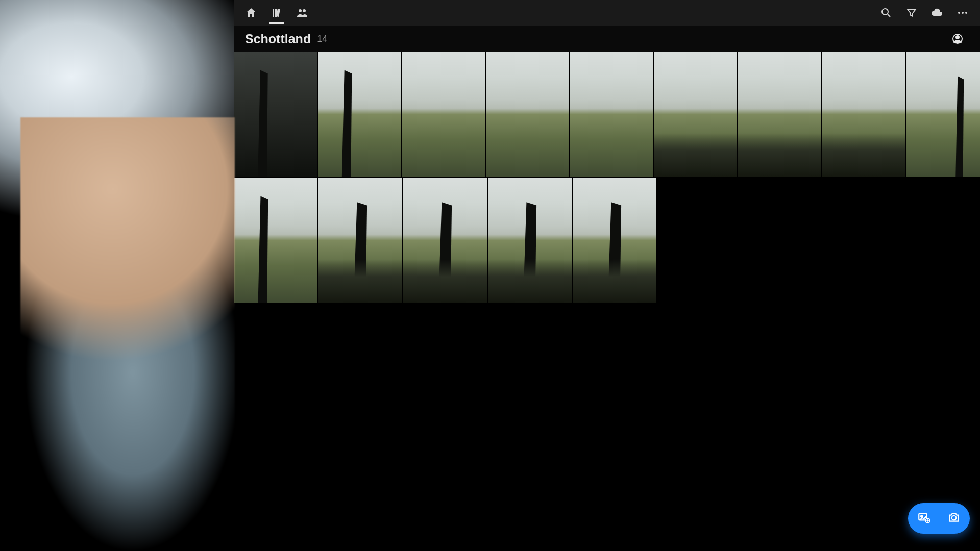 The width and height of the screenshot is (980, 551). I want to click on image-add-icon, so click(924, 518).